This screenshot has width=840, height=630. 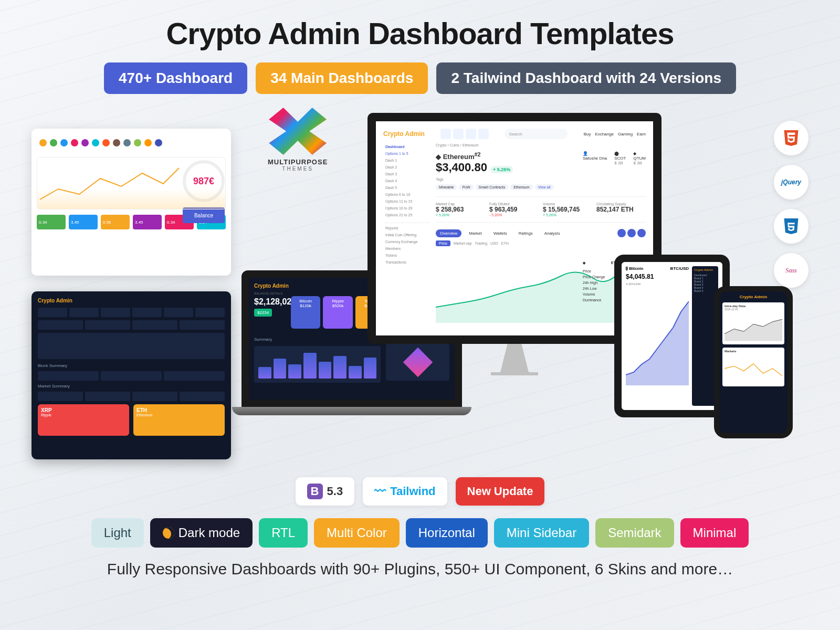 What do you see at coordinates (420, 34) in the screenshot?
I see `page-title: Crypto Admin Dashboard Templates` at bounding box center [420, 34].